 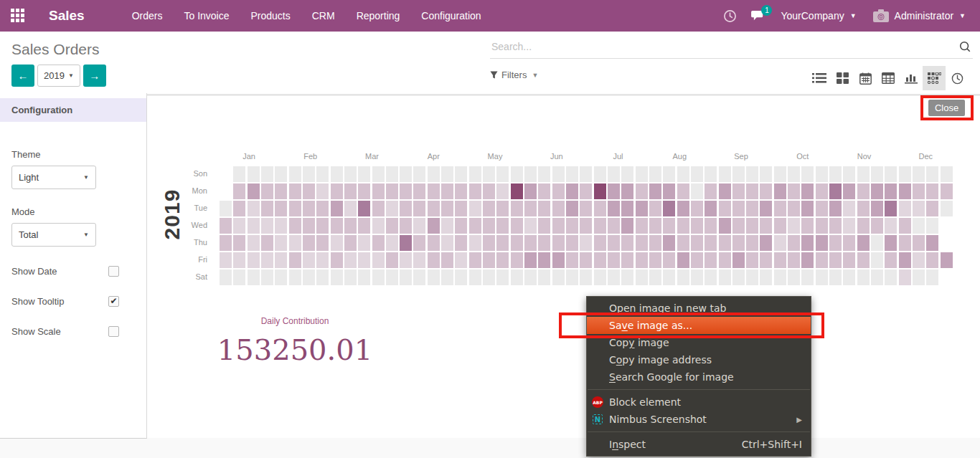 I want to click on nav-item-orders: Orders, so click(x=148, y=16).